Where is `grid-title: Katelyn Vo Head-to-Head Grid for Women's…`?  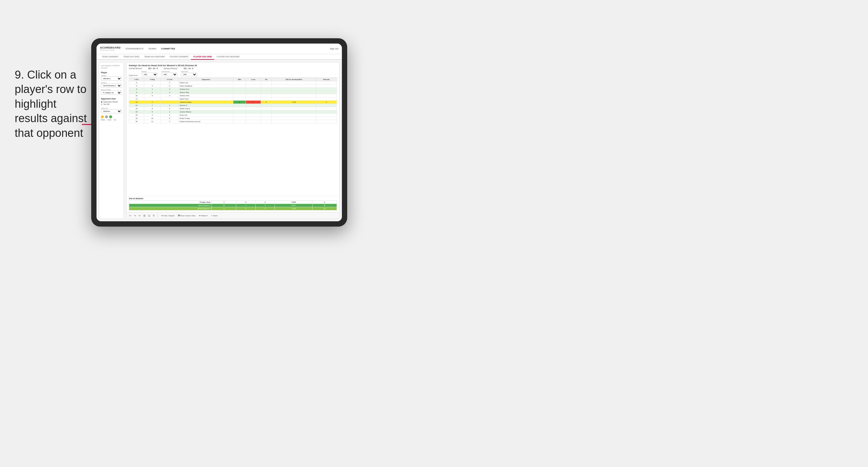
grid-title: Katelyn Vo Head-to-Head Grid for Women's… is located at coordinates (233, 65).